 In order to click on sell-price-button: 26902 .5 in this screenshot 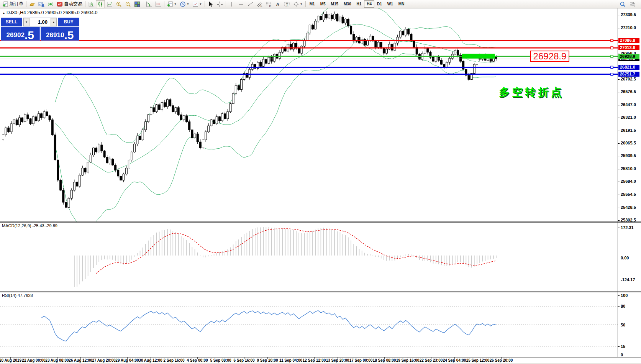, I will do `click(20, 34)`.